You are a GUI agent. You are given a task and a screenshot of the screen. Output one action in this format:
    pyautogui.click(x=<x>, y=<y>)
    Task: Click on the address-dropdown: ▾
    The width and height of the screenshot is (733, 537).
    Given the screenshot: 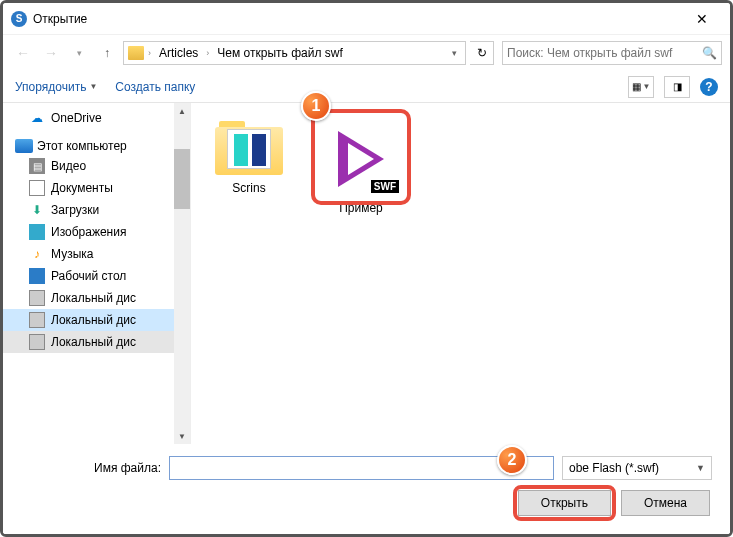 What is the action you would take?
    pyautogui.click(x=454, y=53)
    